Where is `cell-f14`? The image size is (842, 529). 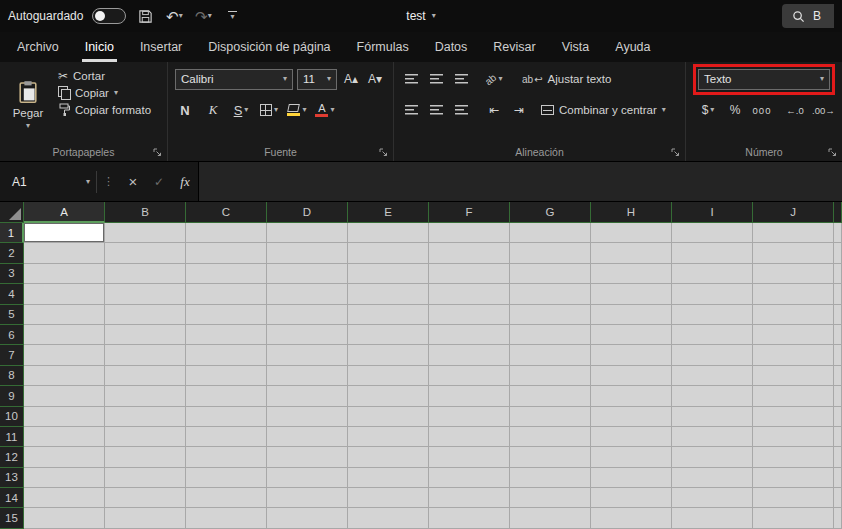 cell-f14 is located at coordinates (470, 498).